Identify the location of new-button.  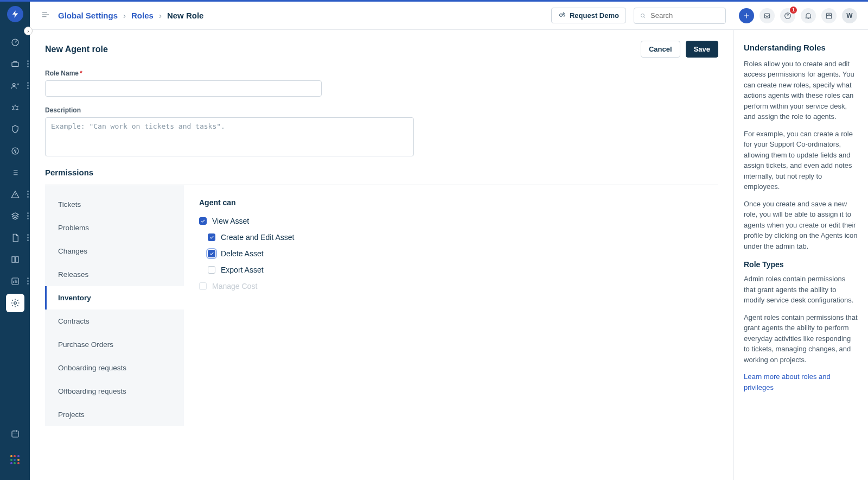
(746, 16).